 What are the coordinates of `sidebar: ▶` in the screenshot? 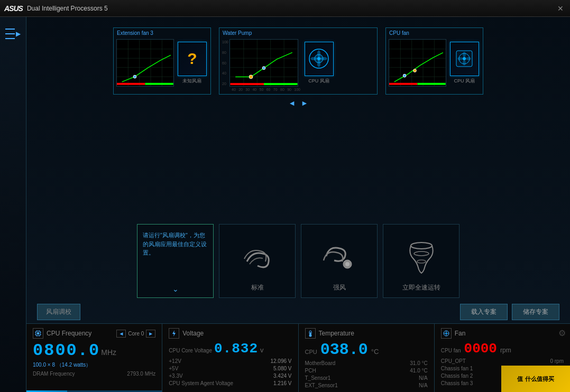 It's located at (13, 204).